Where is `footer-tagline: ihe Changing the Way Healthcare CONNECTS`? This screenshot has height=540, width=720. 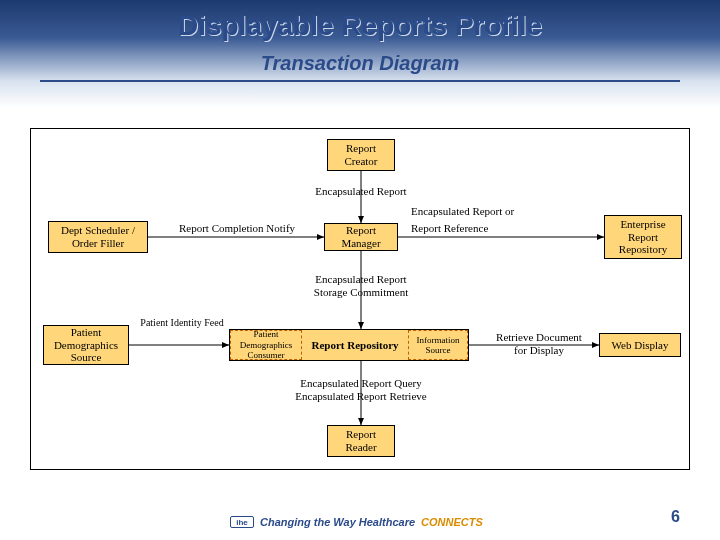 footer-tagline: ihe Changing the Way Healthcare CONNECTS is located at coordinates (356, 522).